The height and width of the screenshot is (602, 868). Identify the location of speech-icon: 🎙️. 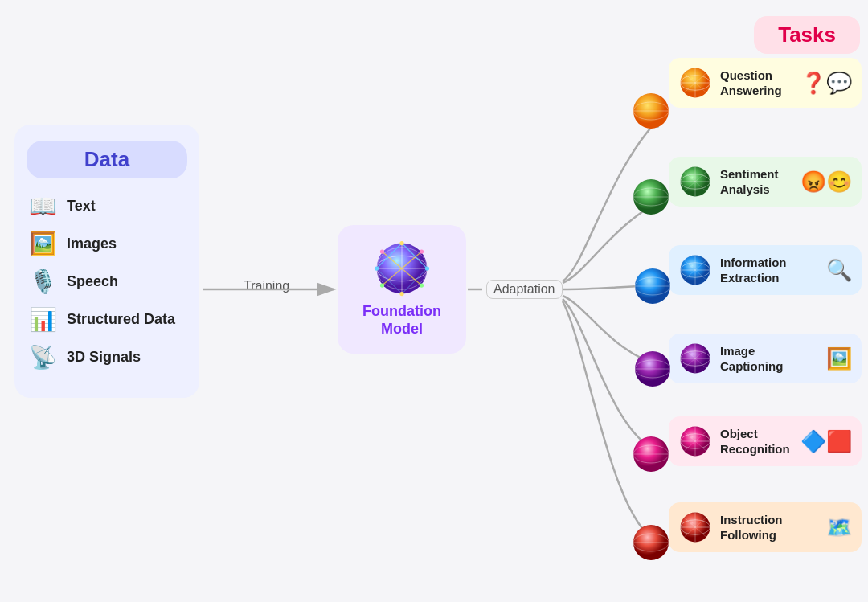
(43, 281).